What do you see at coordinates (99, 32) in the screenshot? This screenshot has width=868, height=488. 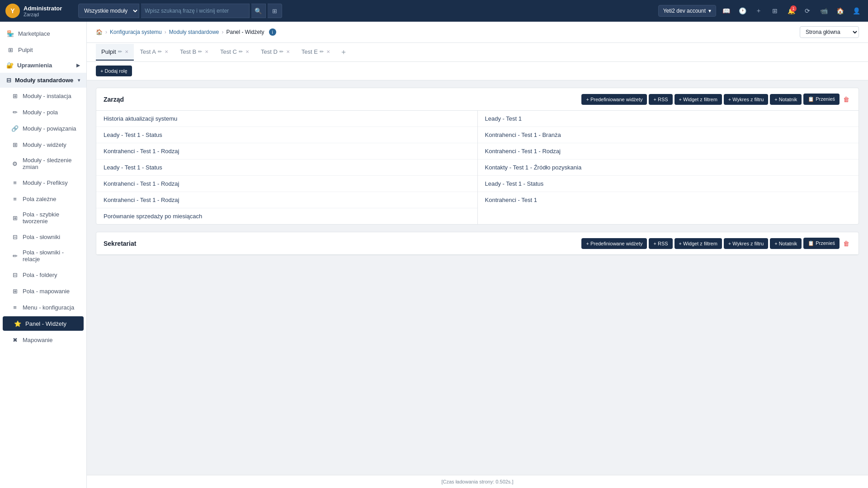 I see `home-breadcrumb-icon: 🏠` at bounding box center [99, 32].